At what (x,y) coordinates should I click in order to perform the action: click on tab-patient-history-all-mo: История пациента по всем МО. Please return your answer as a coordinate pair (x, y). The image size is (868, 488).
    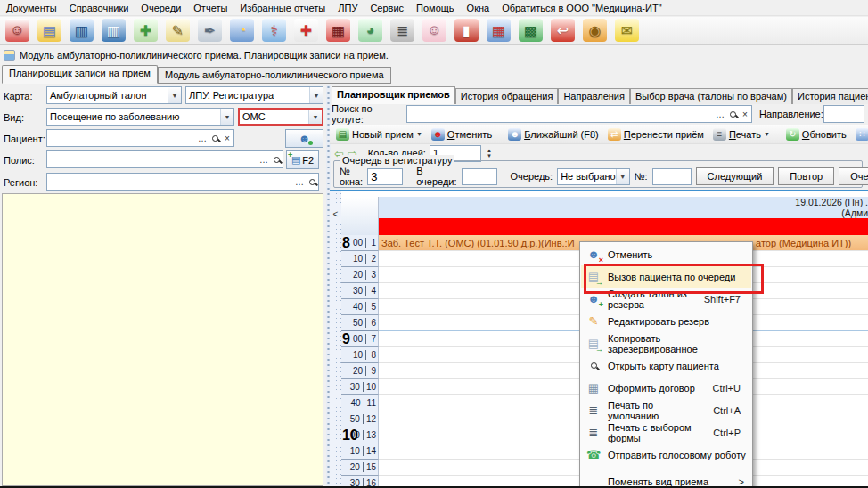
    Looking at the image, I should click on (831, 96).